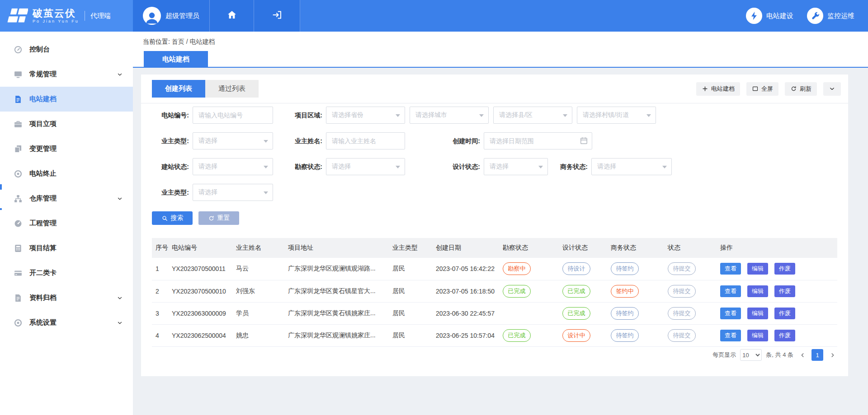  Describe the element at coordinates (18, 75) in the screenshot. I see `monitor-icon` at that location.